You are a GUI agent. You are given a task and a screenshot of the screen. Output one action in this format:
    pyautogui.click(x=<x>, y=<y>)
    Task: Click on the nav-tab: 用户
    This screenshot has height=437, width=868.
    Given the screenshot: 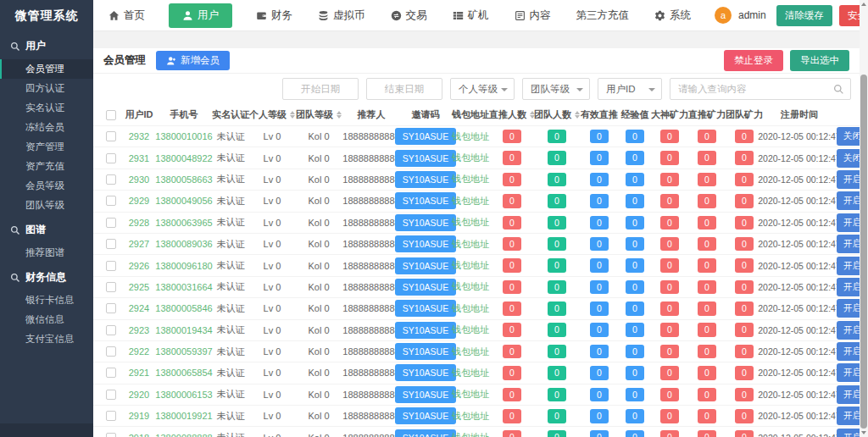 What is the action you would take?
    pyautogui.click(x=200, y=15)
    